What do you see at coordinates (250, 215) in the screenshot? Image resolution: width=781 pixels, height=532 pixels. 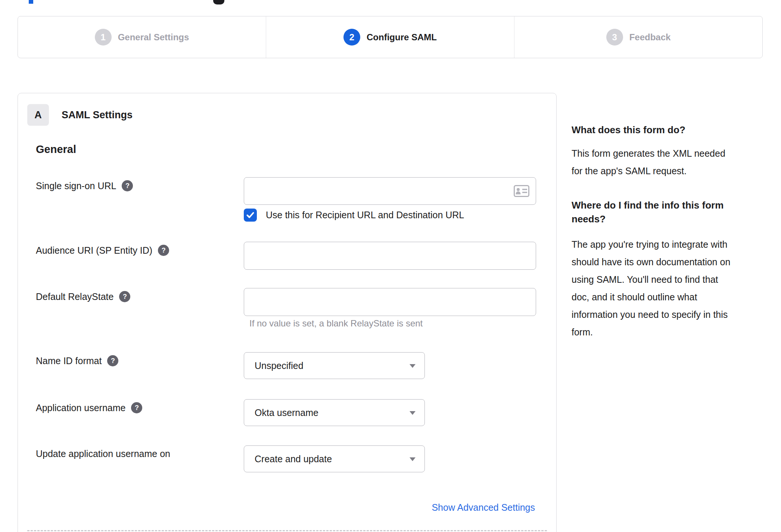 I see `checkbox-checked-icon` at bounding box center [250, 215].